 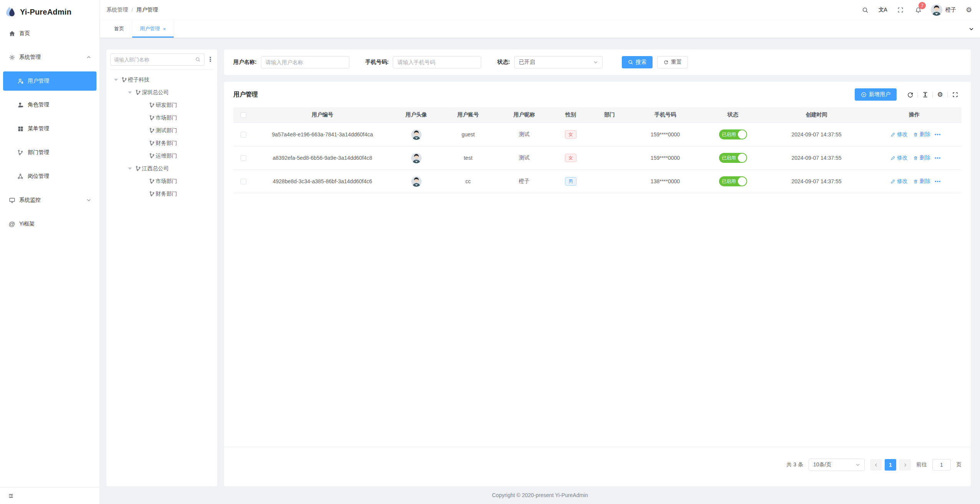 I want to click on settings-gear-icon: ⚙, so click(x=969, y=10).